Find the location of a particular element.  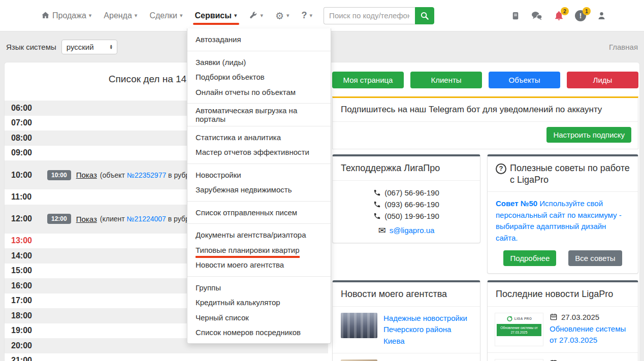

news-date: 27.03.2025 is located at coordinates (580, 317).